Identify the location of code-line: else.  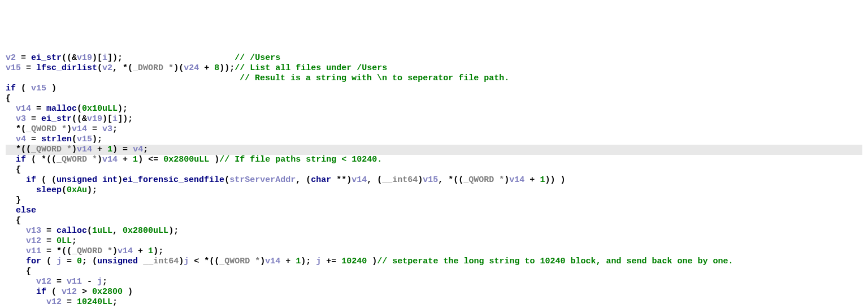
(434, 211).